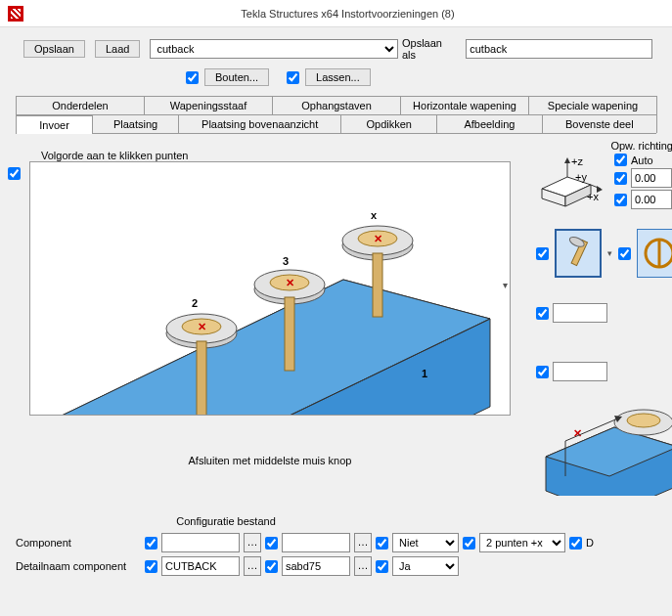  I want to click on comp-chk5, so click(575, 544).